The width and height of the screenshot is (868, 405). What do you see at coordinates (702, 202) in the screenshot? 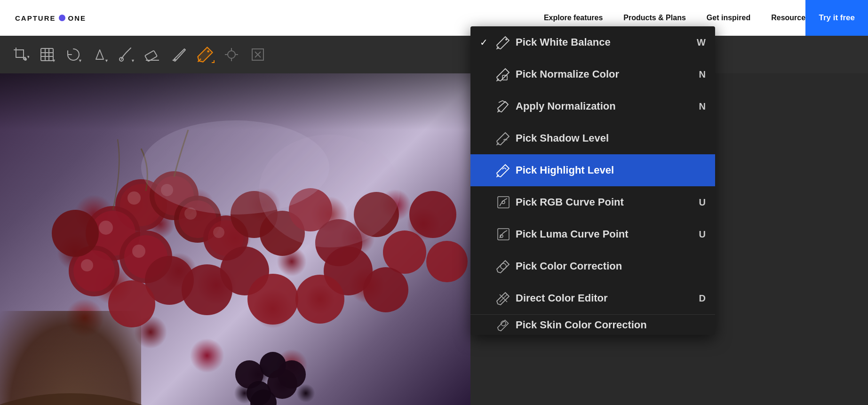
I see `shortcut-pick-rgb-curve-point: U` at bounding box center [702, 202].